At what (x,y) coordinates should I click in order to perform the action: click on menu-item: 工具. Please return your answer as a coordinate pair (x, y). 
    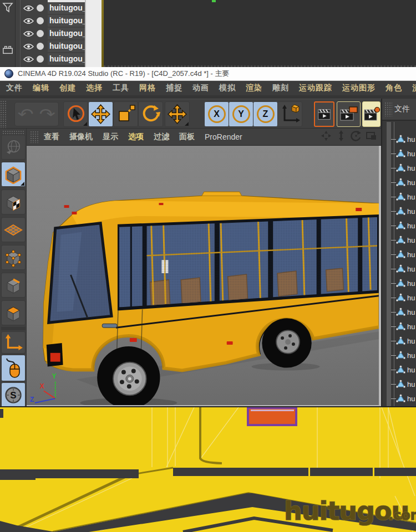
    Looking at the image, I should click on (121, 88).